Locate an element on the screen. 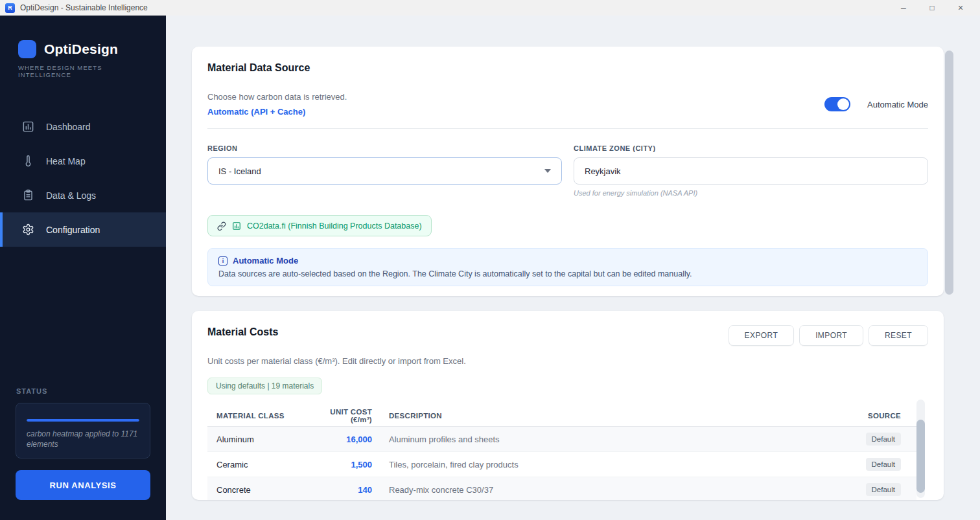 The width and height of the screenshot is (980, 520). maximize-button: □ is located at coordinates (932, 8).